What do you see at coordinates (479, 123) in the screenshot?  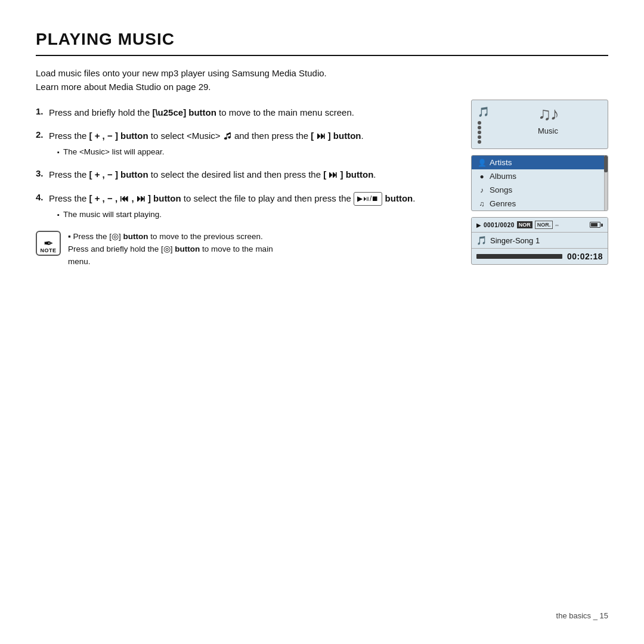 I see `dot1` at bounding box center [479, 123].